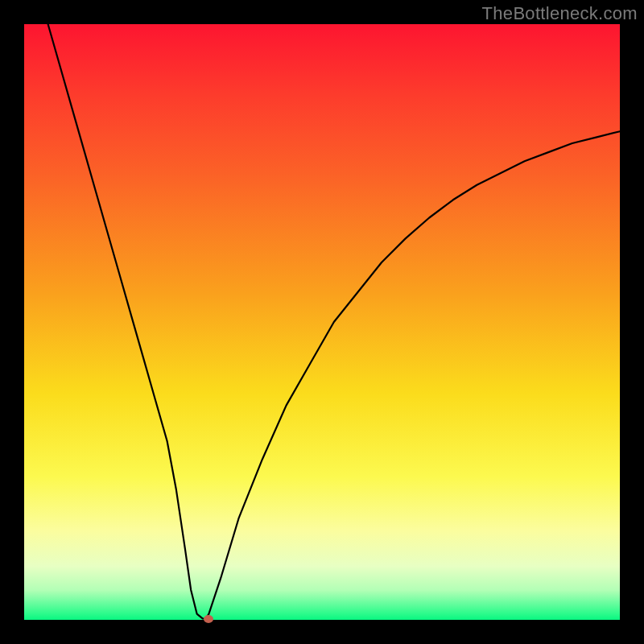  What do you see at coordinates (560, 14) in the screenshot?
I see `watermark-text: TheBottleneck.com` at bounding box center [560, 14].